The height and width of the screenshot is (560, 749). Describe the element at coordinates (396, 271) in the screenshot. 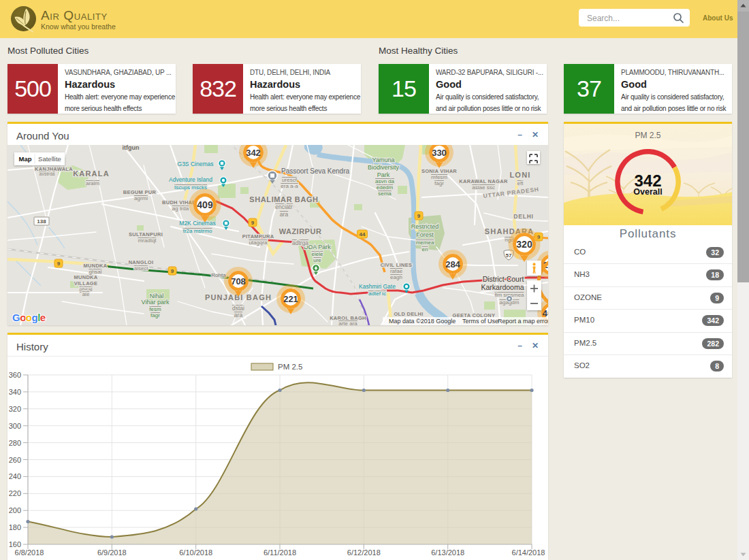

I see `svg-text: rafae` at that location.